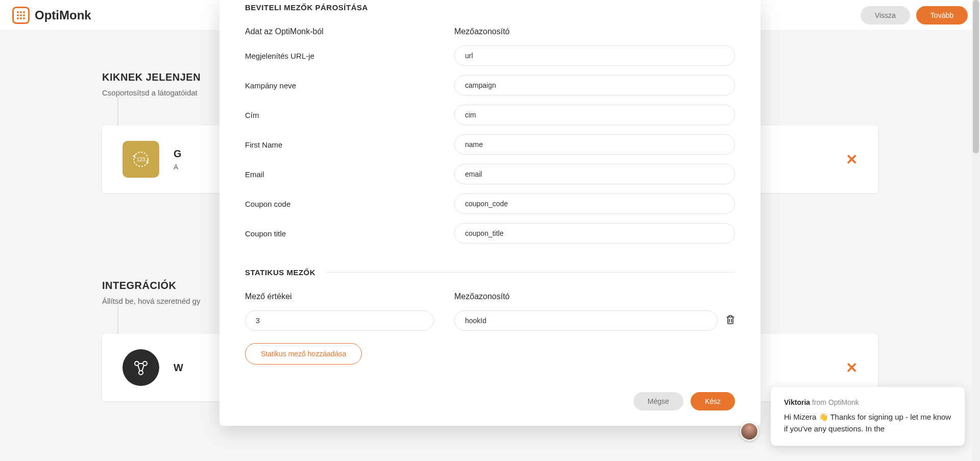 The image size is (980, 461). Describe the element at coordinates (339, 234) in the screenshot. I see `field-label: Coupon title` at that location.